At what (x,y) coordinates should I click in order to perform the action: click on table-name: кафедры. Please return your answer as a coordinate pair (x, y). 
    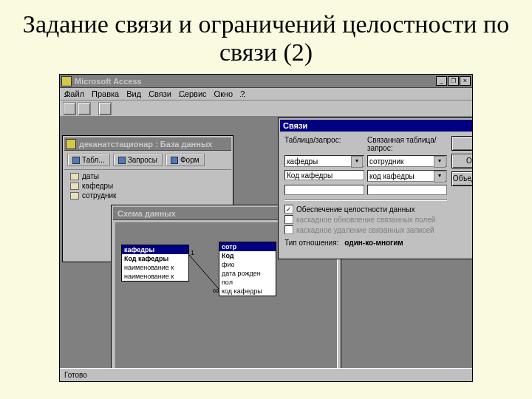
    Looking at the image, I should click on (98, 186).